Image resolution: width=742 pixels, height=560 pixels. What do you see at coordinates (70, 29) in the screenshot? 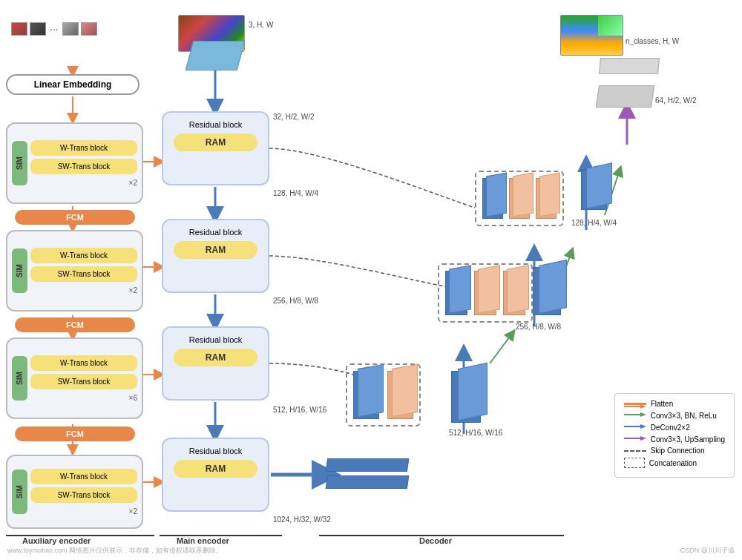
I see `thumb3` at bounding box center [70, 29].